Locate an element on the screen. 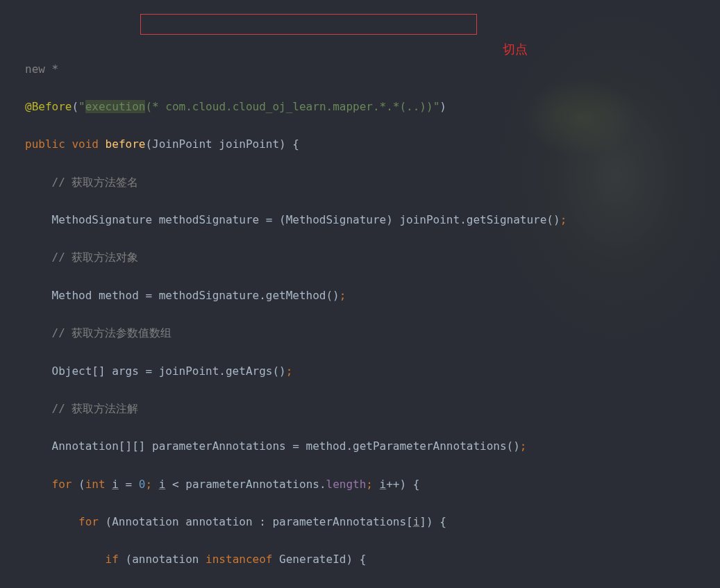  code-line: if (annotation instanceof GenerateId) { is located at coordinates (372, 560).